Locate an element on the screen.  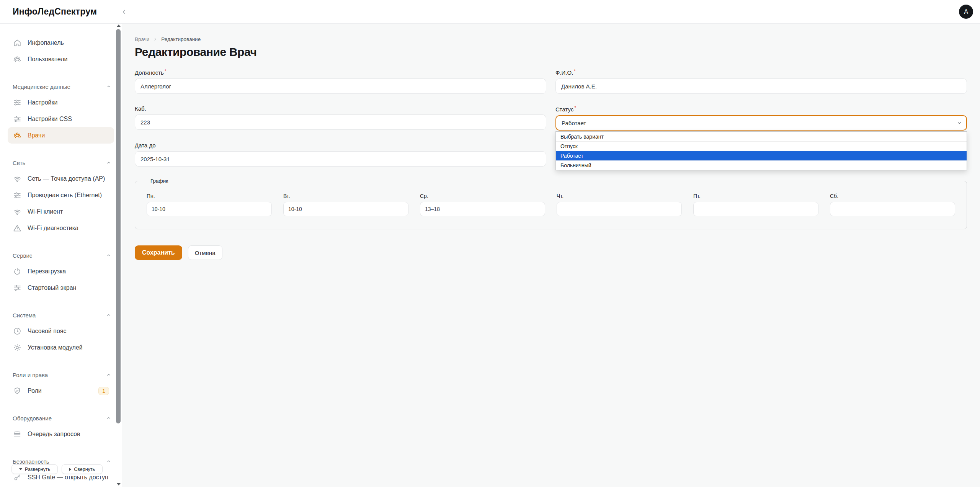
queue-icon is located at coordinates (17, 434).